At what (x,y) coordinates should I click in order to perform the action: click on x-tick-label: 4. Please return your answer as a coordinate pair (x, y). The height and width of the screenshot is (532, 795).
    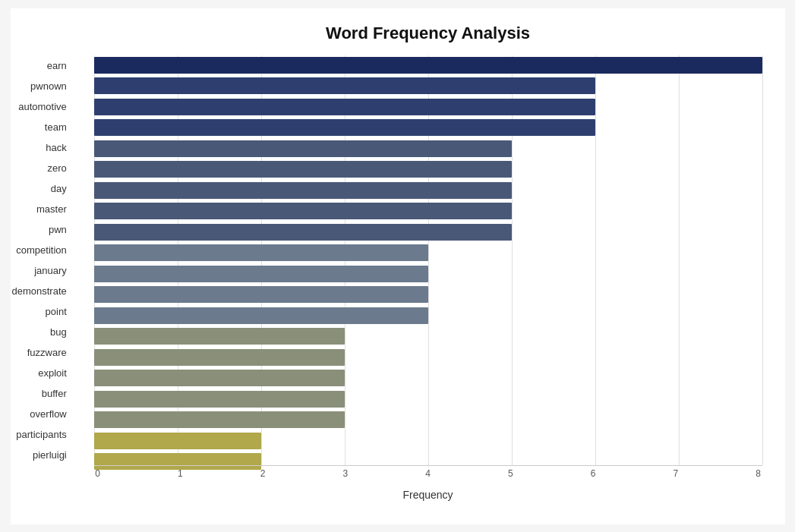
    Looking at the image, I should click on (428, 474).